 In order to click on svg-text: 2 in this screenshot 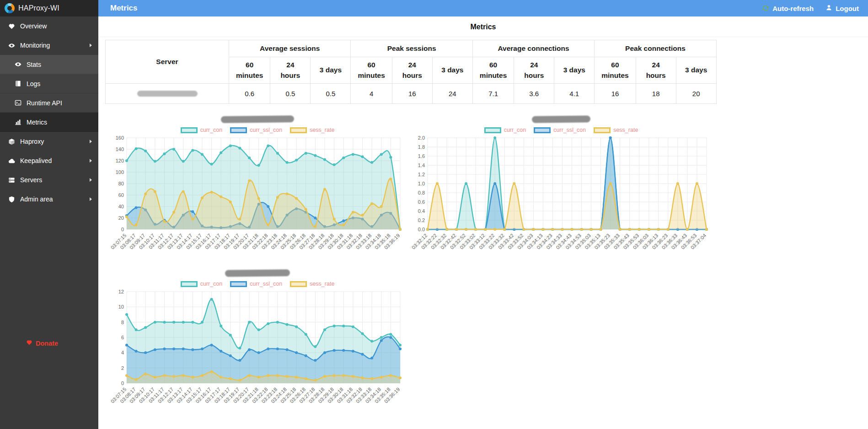, I will do `click(123, 368)`.